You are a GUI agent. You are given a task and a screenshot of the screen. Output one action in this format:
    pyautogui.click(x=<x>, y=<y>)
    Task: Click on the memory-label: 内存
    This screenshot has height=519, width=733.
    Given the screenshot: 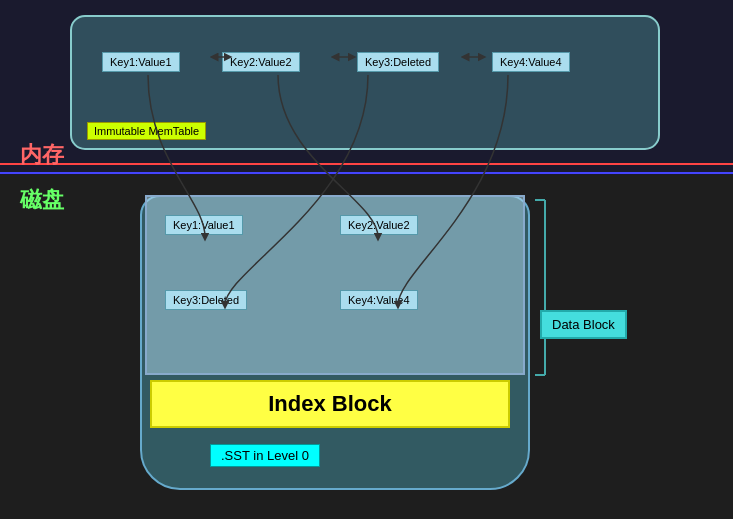 What is the action you would take?
    pyautogui.click(x=42, y=155)
    